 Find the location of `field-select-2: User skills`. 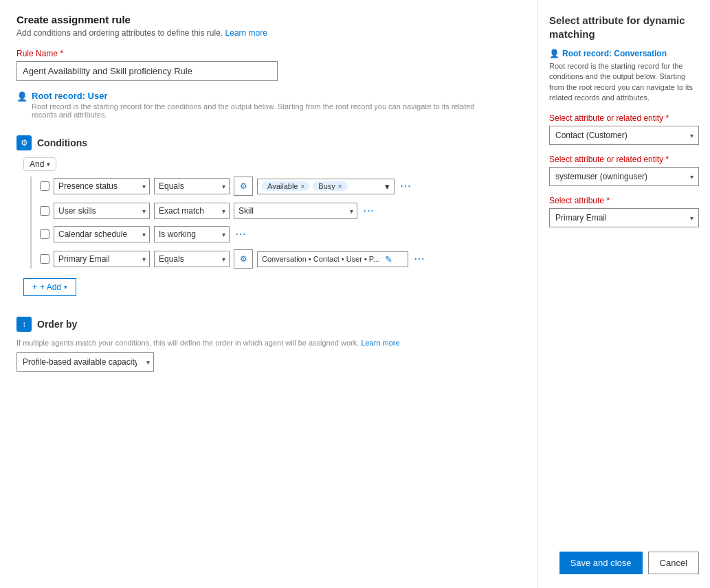

field-select-2: User skills is located at coordinates (102, 211).